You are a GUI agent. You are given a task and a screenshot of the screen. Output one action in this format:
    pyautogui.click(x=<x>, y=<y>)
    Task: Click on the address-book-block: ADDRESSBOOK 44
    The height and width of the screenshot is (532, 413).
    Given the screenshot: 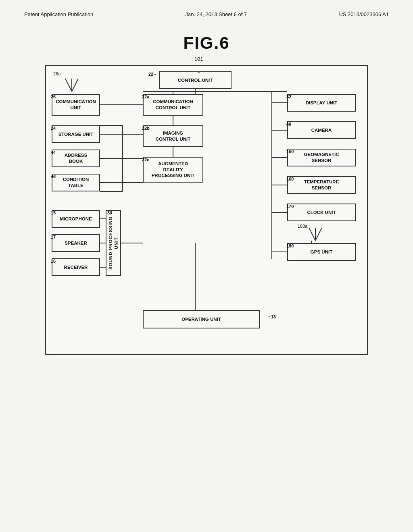 What is the action you would take?
    pyautogui.click(x=76, y=158)
    